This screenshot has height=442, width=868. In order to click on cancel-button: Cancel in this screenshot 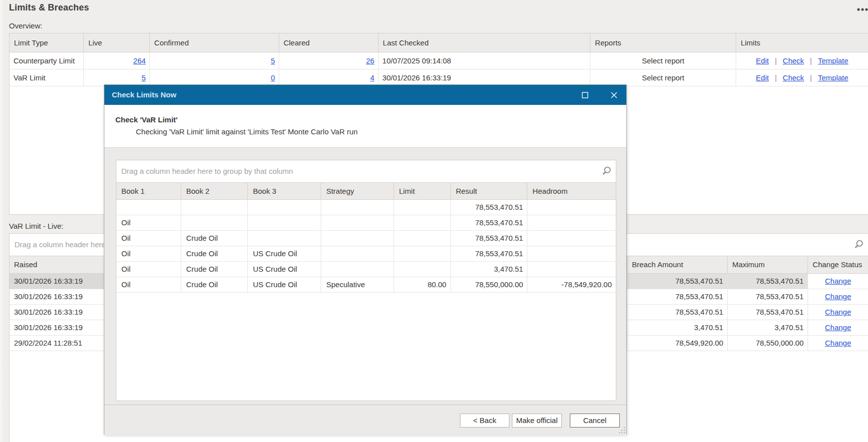, I will do `click(595, 421)`.